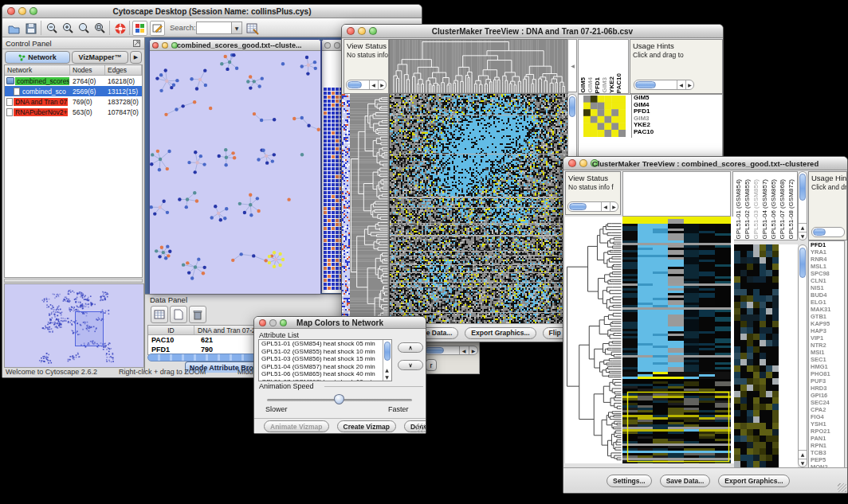 The image size is (848, 504). Describe the element at coordinates (803, 236) in the screenshot. I see `scroll-down-icon` at that location.